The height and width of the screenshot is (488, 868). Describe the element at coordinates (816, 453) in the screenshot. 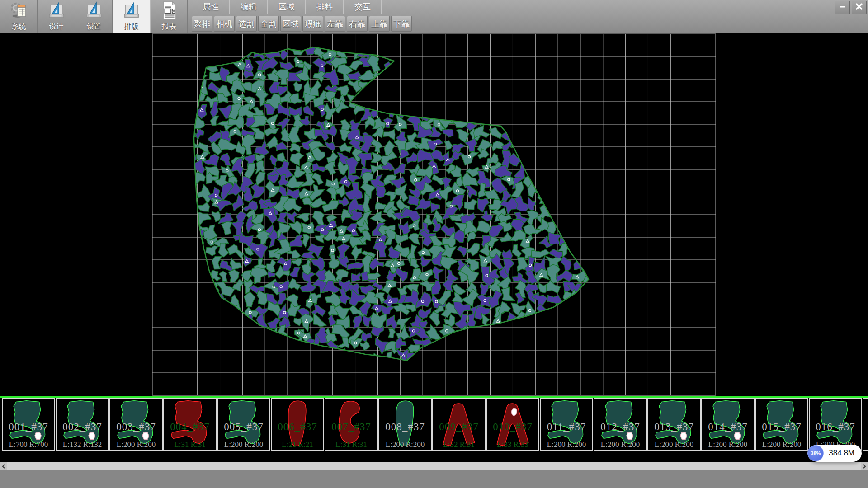

I see `progress-percent: 38%` at that location.